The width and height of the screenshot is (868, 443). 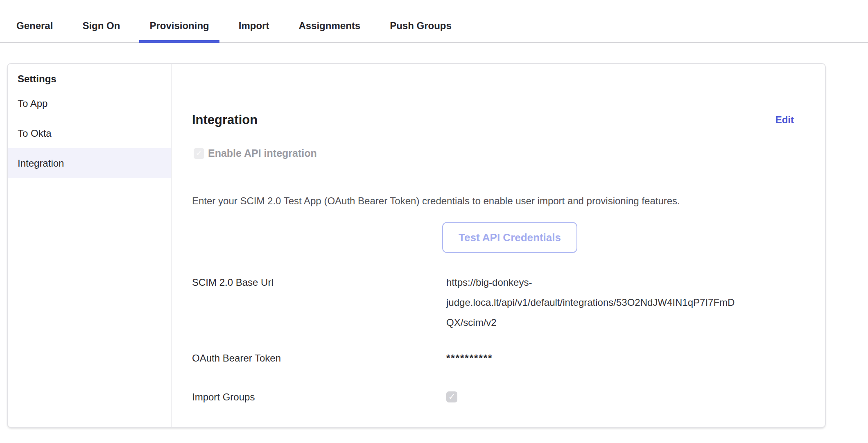 What do you see at coordinates (493, 201) in the screenshot?
I see `credentials-description: Enter your SCIM 2.0 Test App (OAuth Bear…` at bounding box center [493, 201].